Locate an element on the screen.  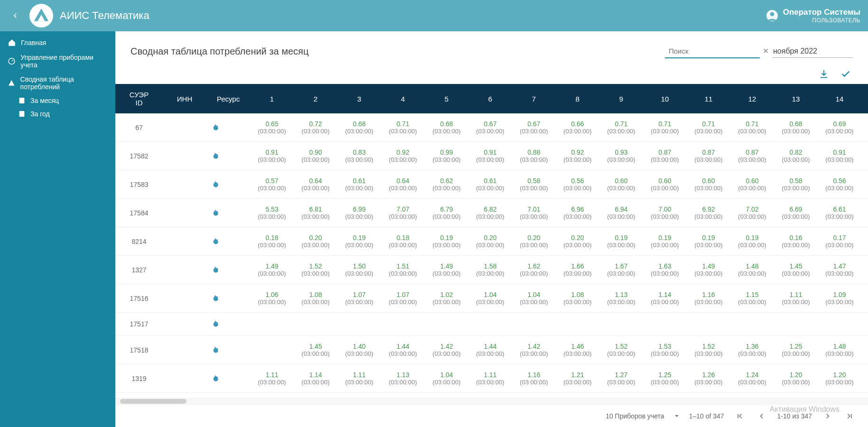
confirm-button is located at coordinates (846, 74).